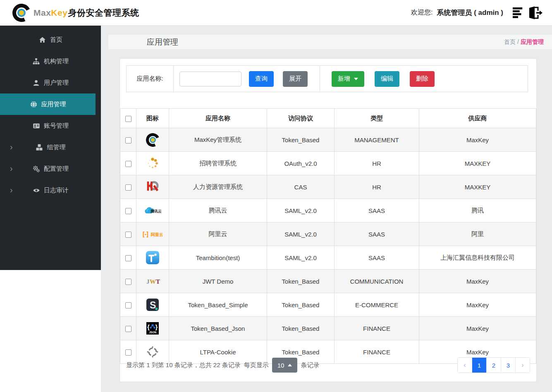  I want to click on app-name-cell: 人力资源管理系统, so click(218, 187).